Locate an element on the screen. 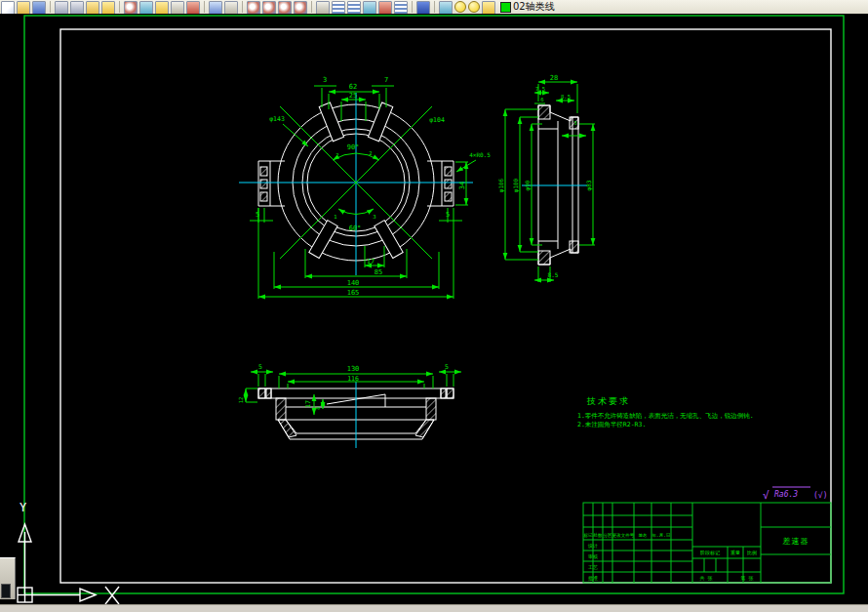 Image resolution: width=868 pixels, height=612 pixels. rev-header-cell: 年.月.日 is located at coordinates (661, 535).